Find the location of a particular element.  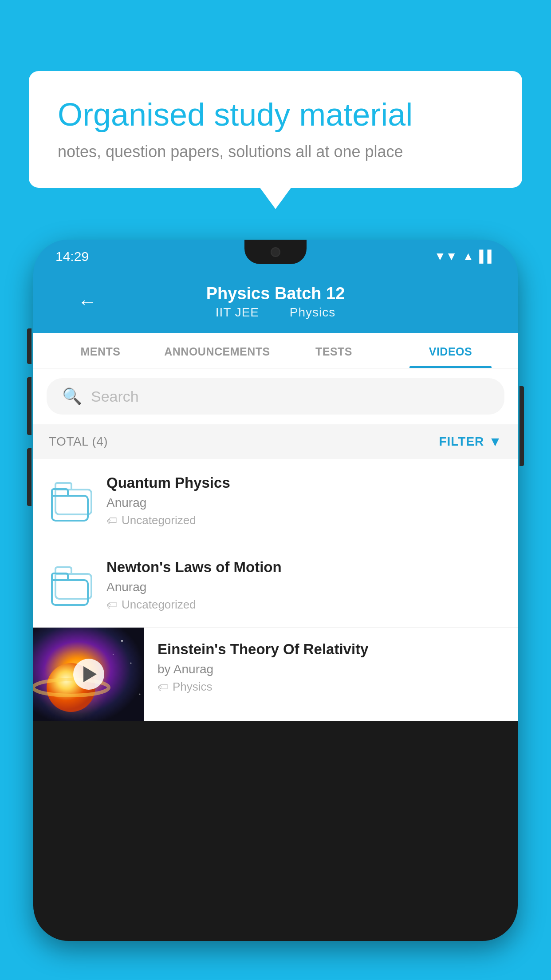

battery-icon: ▌▌ is located at coordinates (487, 257).